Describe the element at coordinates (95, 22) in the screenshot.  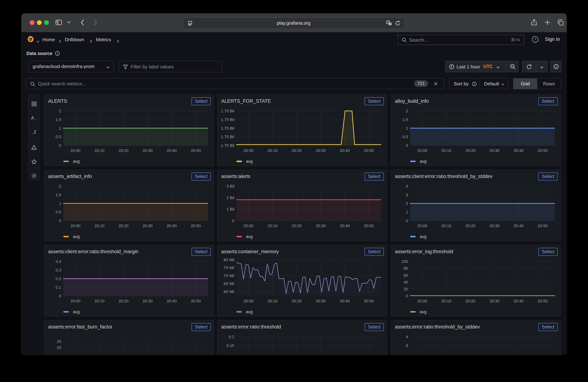
I see `forward-button` at that location.